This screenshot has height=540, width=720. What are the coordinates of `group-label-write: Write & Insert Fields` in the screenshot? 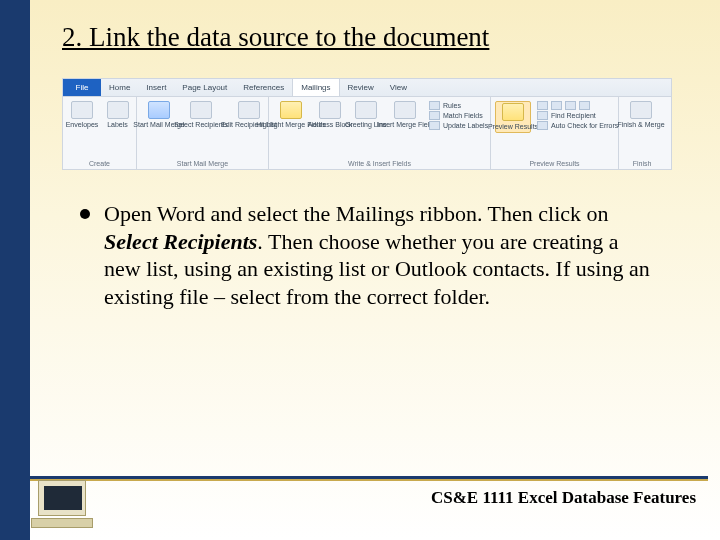 It's located at (380, 164).